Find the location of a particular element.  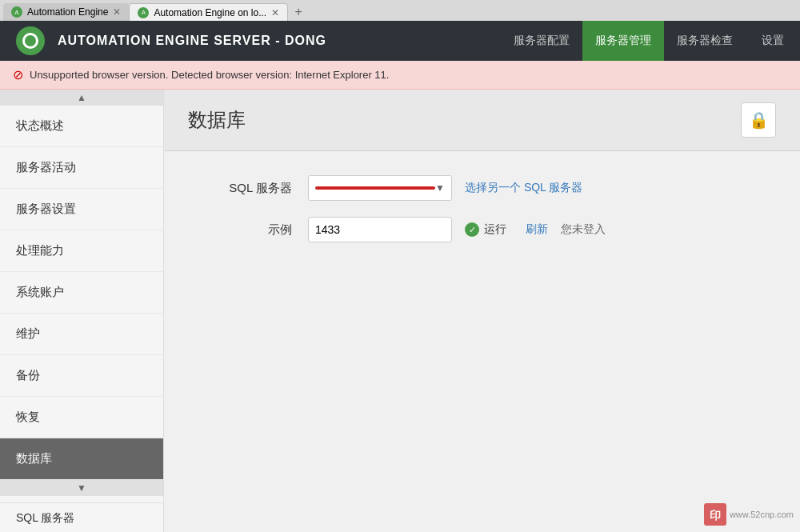

sql-server-control: ▼ 选择另一个 SQL 服务器 is located at coordinates (445, 188).